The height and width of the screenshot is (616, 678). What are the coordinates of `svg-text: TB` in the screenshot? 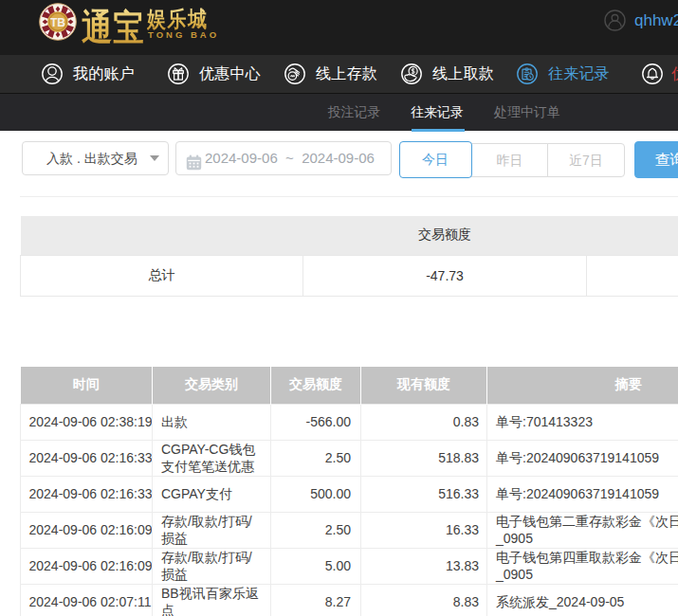 It's located at (58, 23).